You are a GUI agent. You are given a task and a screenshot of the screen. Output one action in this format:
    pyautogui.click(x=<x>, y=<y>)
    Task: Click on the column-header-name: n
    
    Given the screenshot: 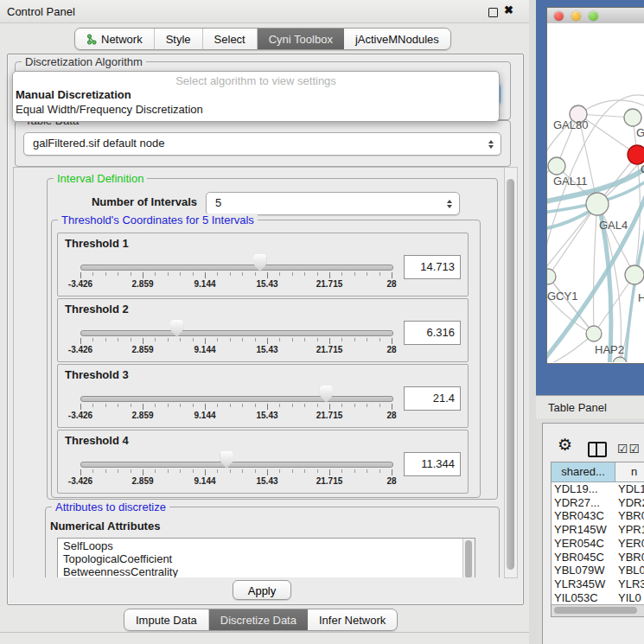 What is the action you would take?
    pyautogui.click(x=629, y=472)
    